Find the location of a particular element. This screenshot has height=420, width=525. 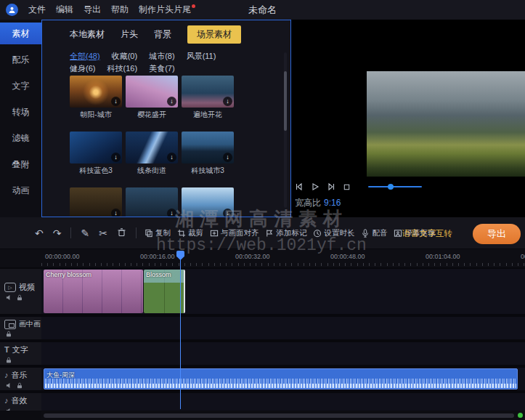

voiceover-button: 配音 is located at coordinates (374, 233).